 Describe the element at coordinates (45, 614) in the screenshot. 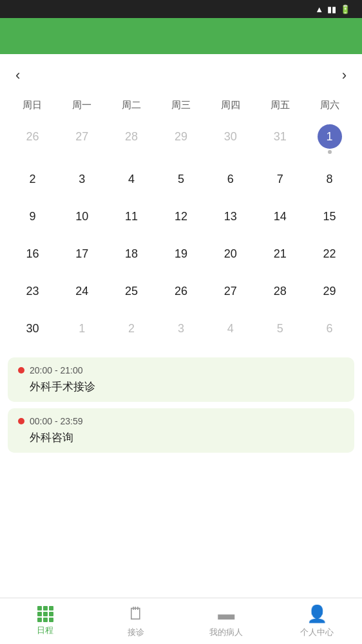

I see `grid-icon` at that location.